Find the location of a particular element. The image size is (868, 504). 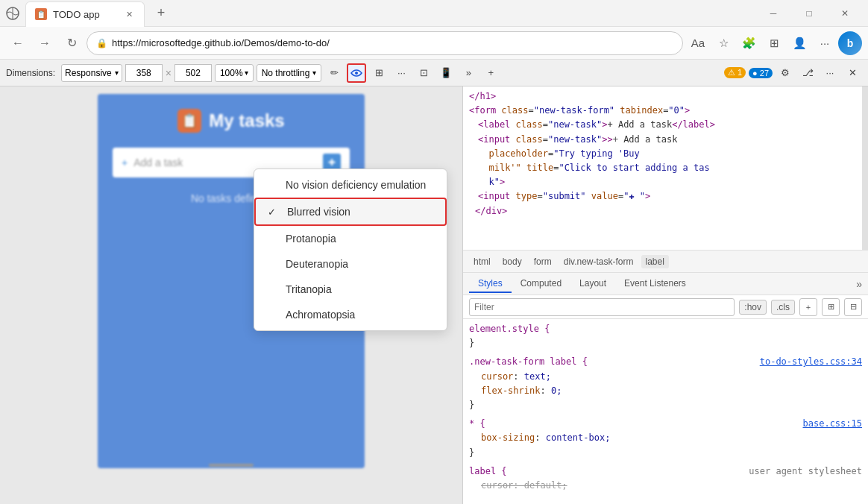

settings-button: ··· is located at coordinates (825, 43).